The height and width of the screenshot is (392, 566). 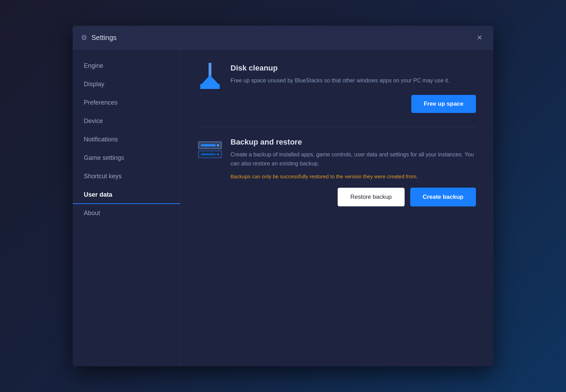 What do you see at coordinates (353, 177) in the screenshot?
I see `backup-warning: Backups can only be successfully restore…` at bounding box center [353, 177].